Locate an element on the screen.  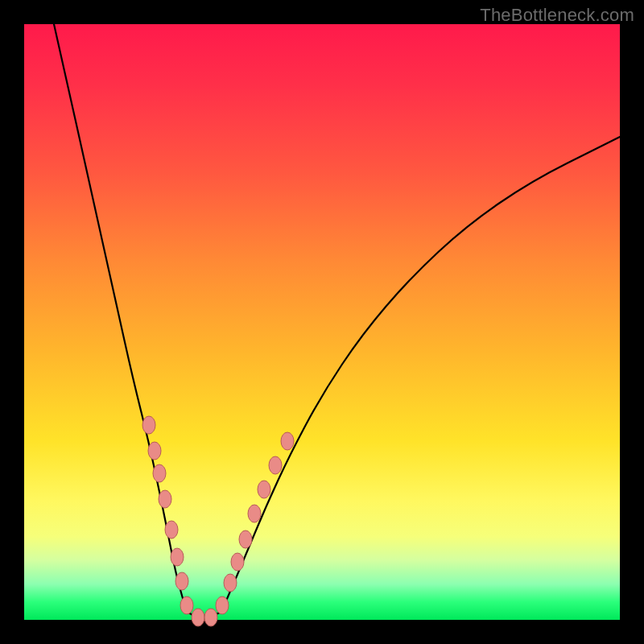
watermark-text: TheBottleneck.com is located at coordinates (557, 15).